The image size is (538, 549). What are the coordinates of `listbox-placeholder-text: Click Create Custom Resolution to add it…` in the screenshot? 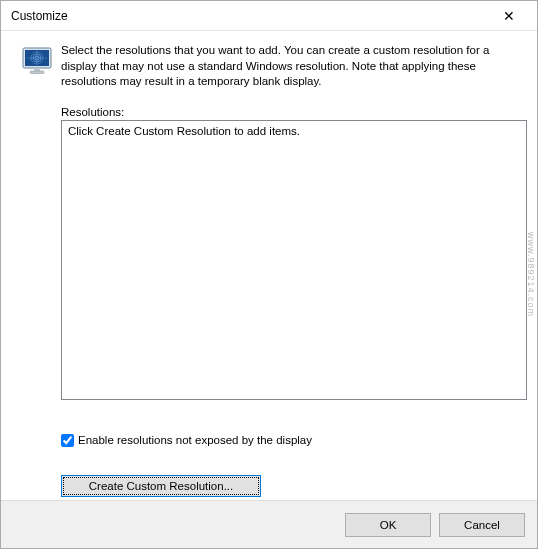 It's located at (184, 131).